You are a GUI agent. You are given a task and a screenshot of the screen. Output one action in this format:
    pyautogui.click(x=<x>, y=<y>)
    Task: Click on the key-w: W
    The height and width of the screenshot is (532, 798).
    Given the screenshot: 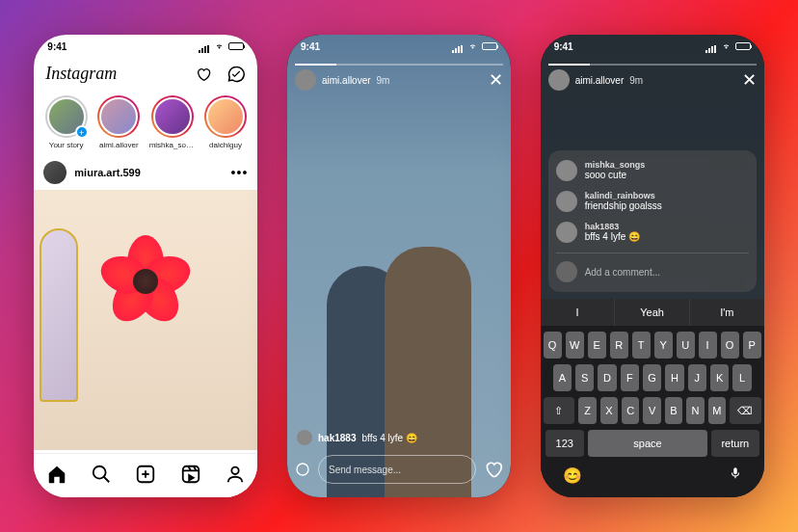 What is the action you would take?
    pyautogui.click(x=574, y=345)
    